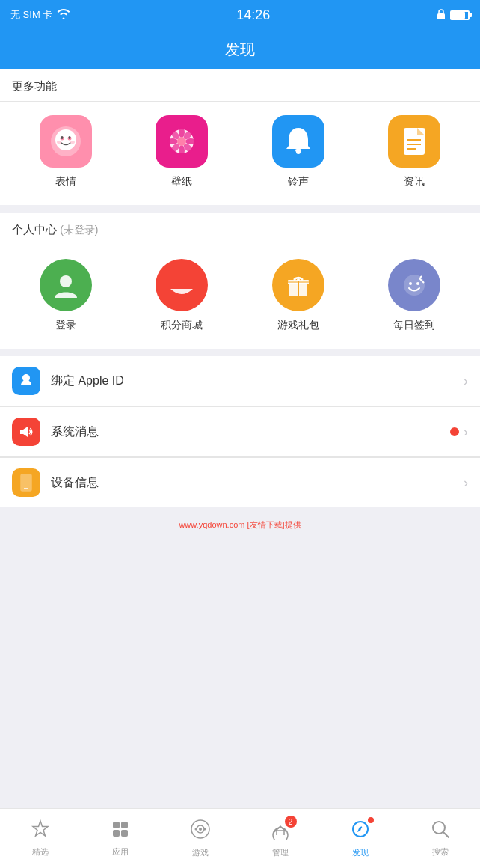 The width and height of the screenshot is (480, 868). Describe the element at coordinates (466, 483) in the screenshot. I see `device-info-right: ›` at that location.